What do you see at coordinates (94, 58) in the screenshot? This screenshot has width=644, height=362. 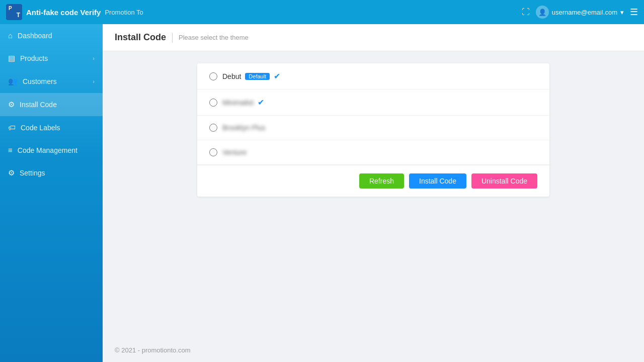 I see `chevron-right-icon: ›` at bounding box center [94, 58].